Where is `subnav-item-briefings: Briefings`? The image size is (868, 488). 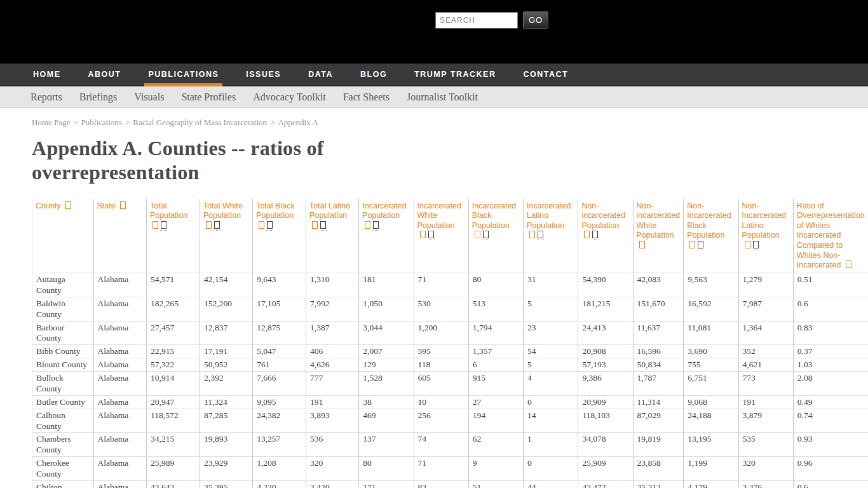 subnav-item-briefings: Briefings is located at coordinates (98, 97).